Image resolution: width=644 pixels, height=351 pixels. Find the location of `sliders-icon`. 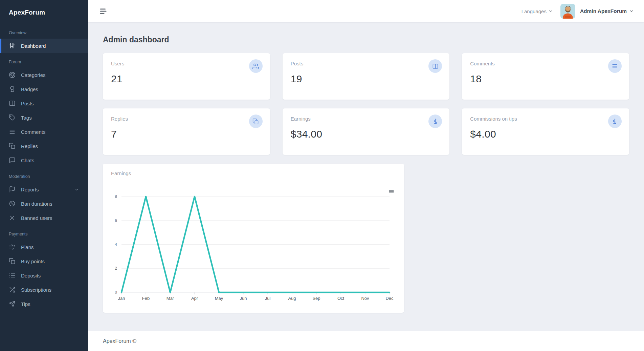

sliders-icon is located at coordinates (12, 46).